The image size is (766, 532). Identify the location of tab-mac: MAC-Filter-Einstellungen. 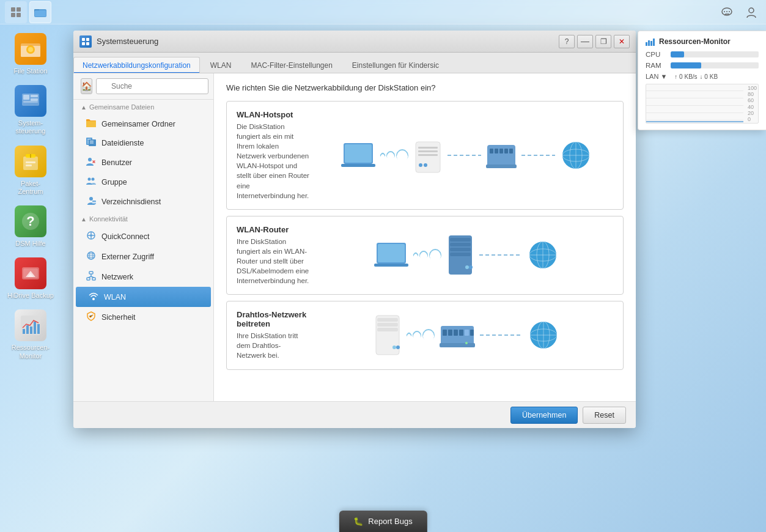
(291, 65).